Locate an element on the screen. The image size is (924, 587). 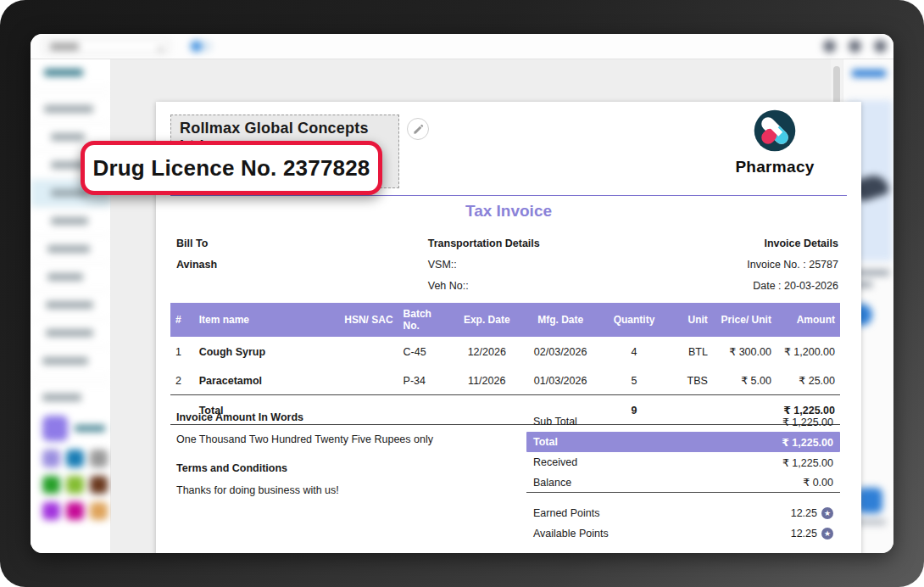
topbar is located at coordinates (462, 47).